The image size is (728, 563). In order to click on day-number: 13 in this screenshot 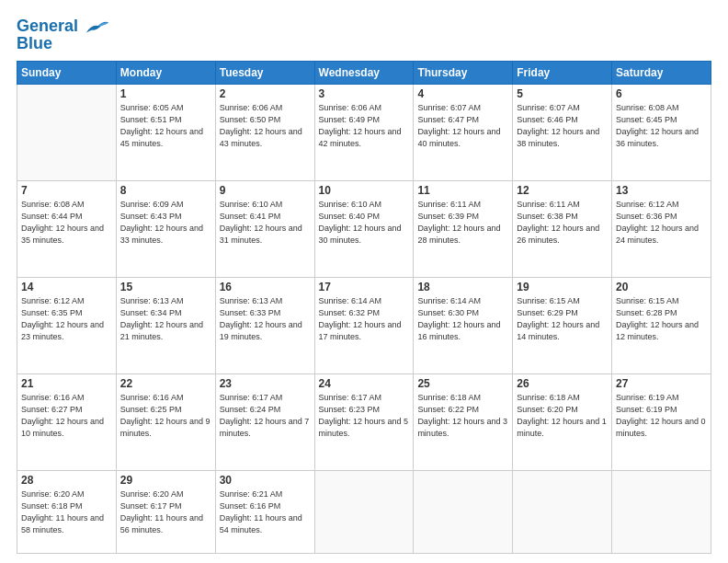, I will do `click(662, 190)`.